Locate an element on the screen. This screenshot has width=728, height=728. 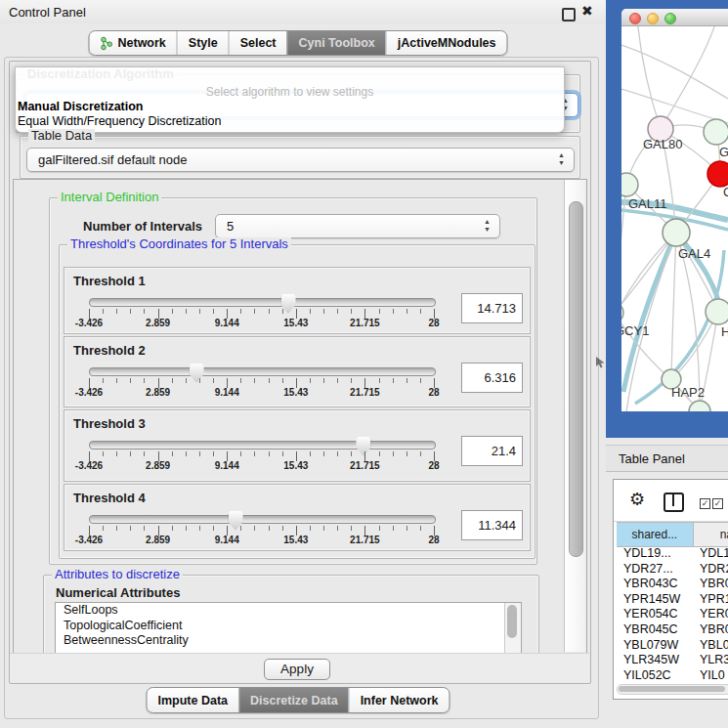
mouse-cursor is located at coordinates (601, 363).